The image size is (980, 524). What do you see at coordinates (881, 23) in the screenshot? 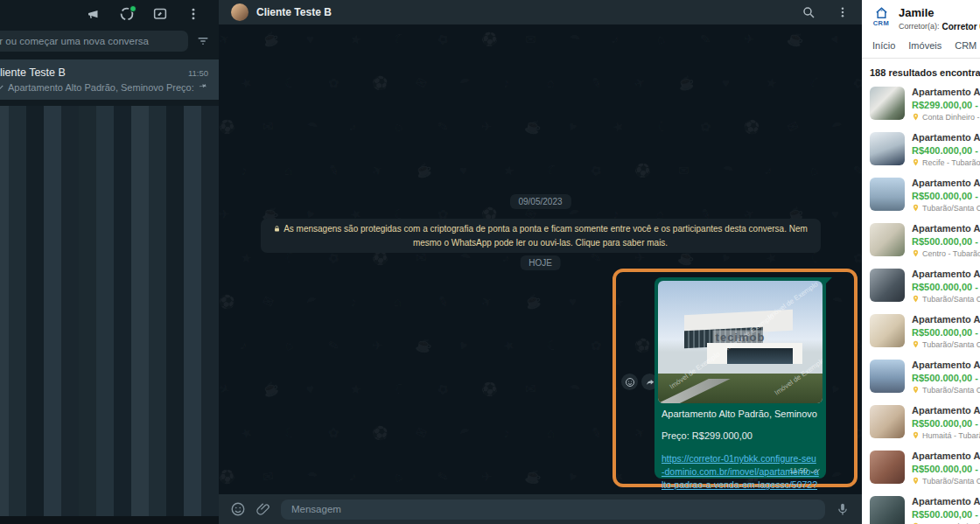
I see `crm-logo-text: CRM` at bounding box center [881, 23].